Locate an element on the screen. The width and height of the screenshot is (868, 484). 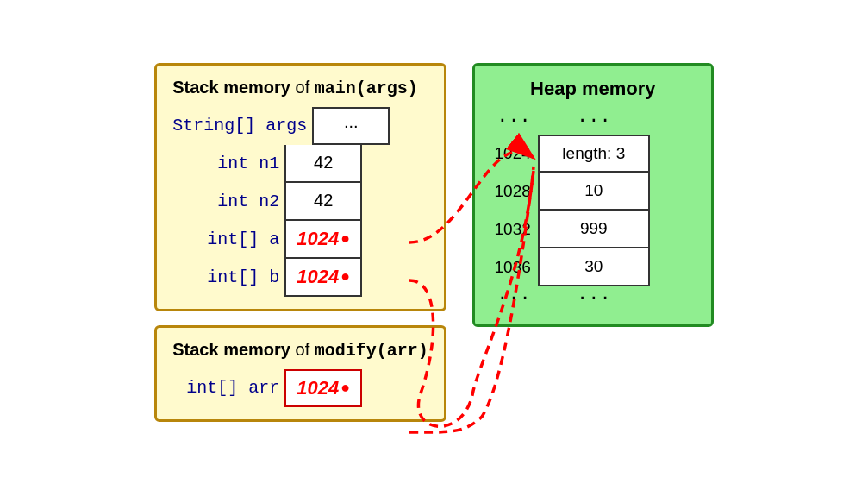
modify-stack-box: Stack memory of modify(arr) int[] arr 10… is located at coordinates (300, 374).